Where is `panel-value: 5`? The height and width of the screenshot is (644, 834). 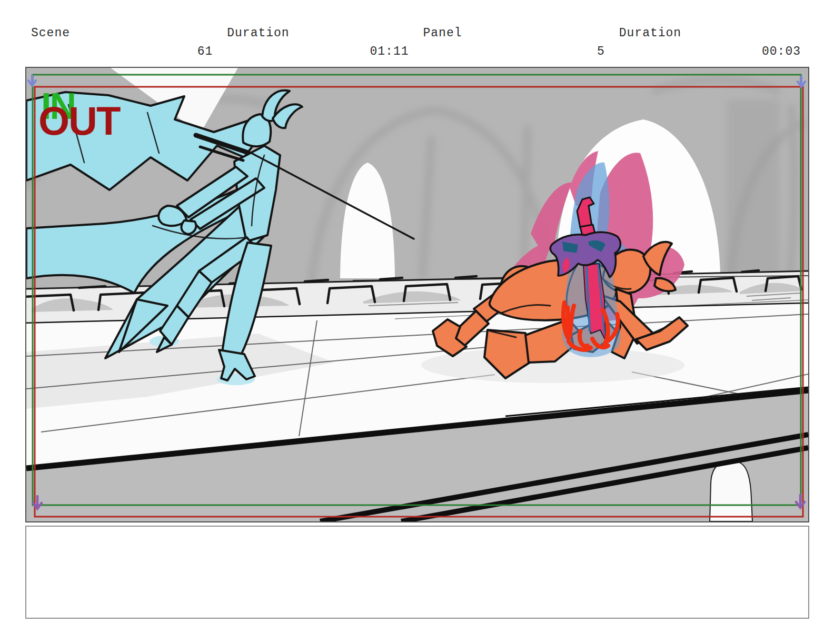
panel-value: 5 is located at coordinates (515, 52).